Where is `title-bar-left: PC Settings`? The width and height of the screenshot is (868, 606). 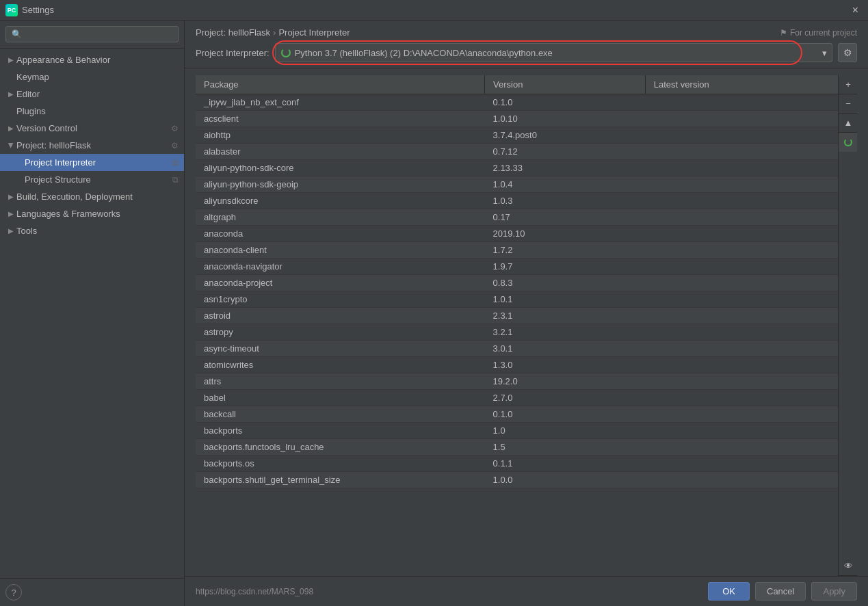 title-bar-left: PC Settings is located at coordinates (30, 10).